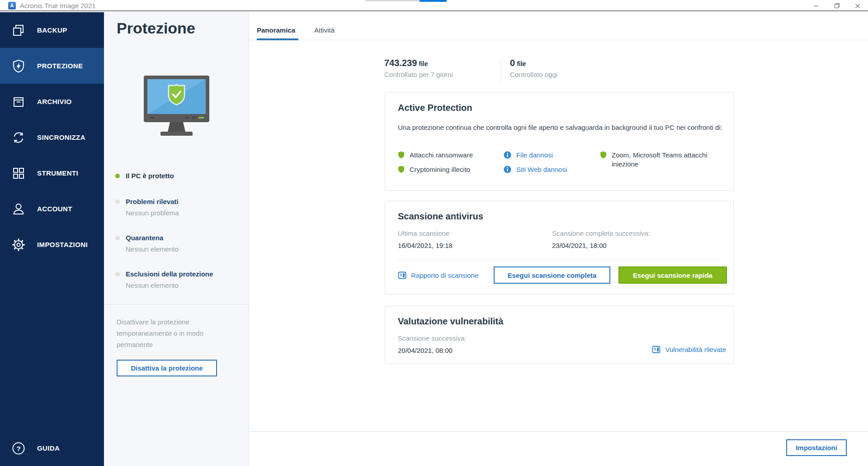 This screenshot has height=466, width=868. What do you see at coordinates (52, 30) in the screenshot?
I see `sidebar-item-backup: BACKUP` at bounding box center [52, 30].